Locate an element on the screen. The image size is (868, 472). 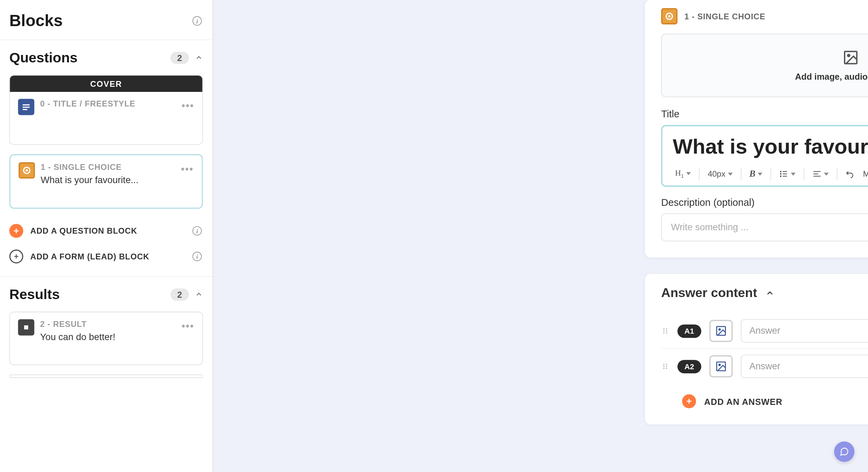
card-label: 1 - SINGLE CHOICE is located at coordinates (117, 167).